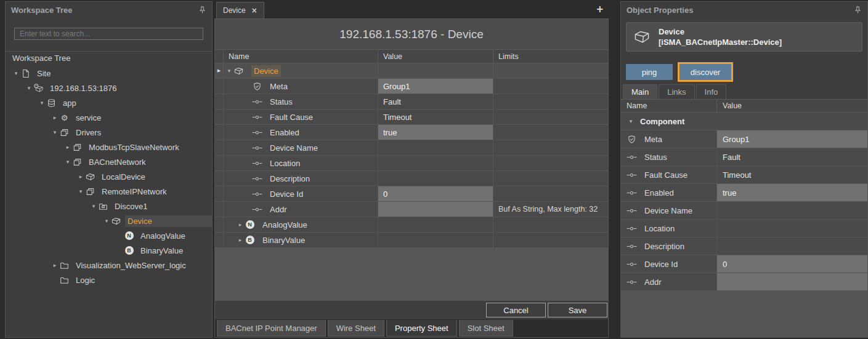 This screenshot has height=339, width=868. I want to click on discover-button: discover, so click(705, 72).